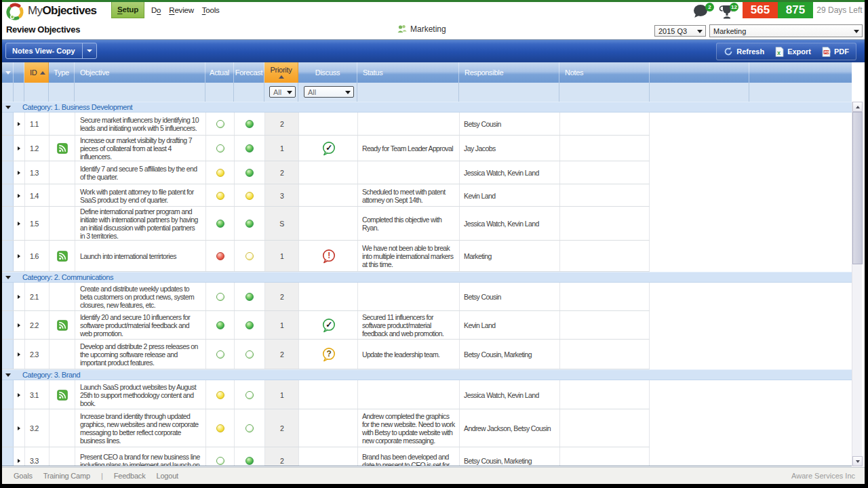 The width and height of the screenshot is (868, 488). What do you see at coordinates (427, 375) in the screenshot?
I see `category-row: Category: 3. Brand` at bounding box center [427, 375].